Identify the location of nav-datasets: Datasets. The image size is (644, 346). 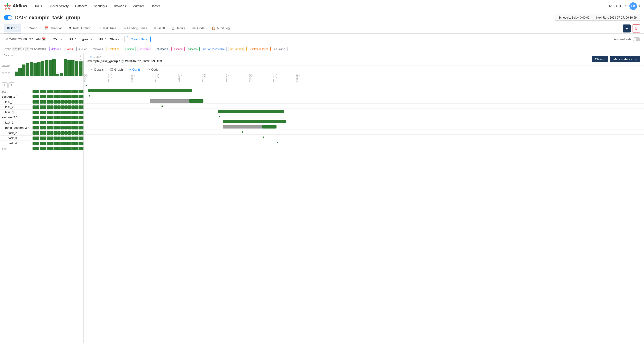
(81, 6).